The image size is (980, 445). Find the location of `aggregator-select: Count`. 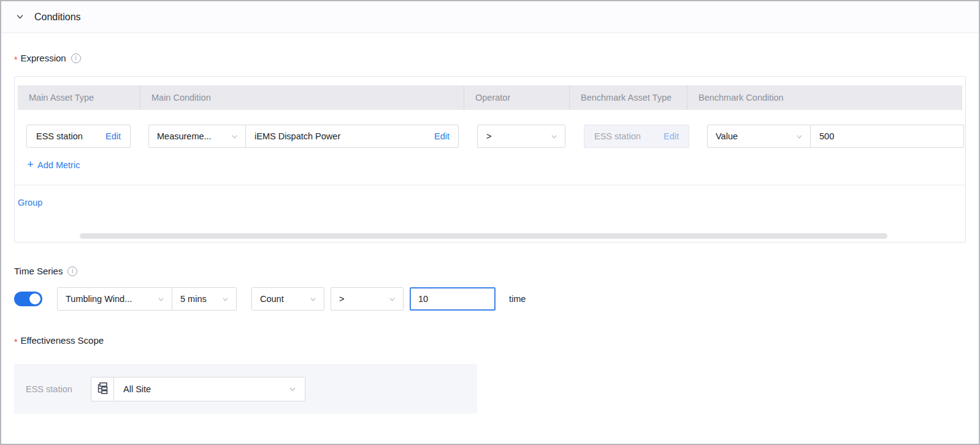

aggregator-select: Count is located at coordinates (288, 299).